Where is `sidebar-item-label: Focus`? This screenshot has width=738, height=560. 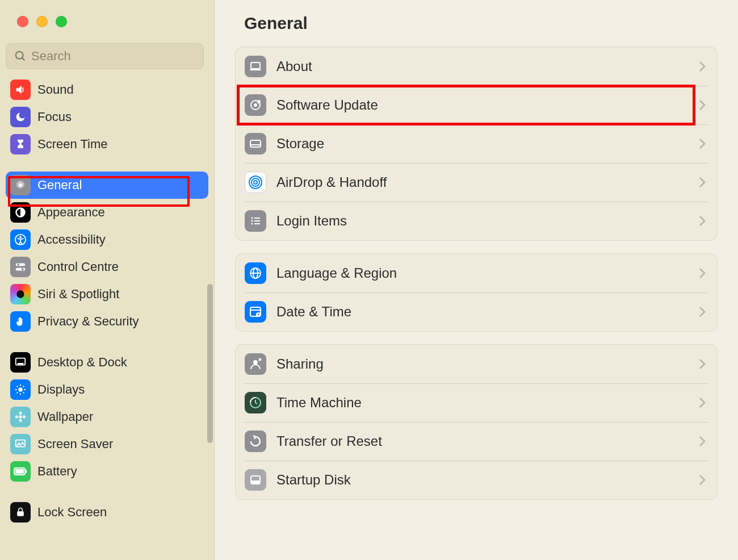
sidebar-item-label: Focus is located at coordinates (54, 117).